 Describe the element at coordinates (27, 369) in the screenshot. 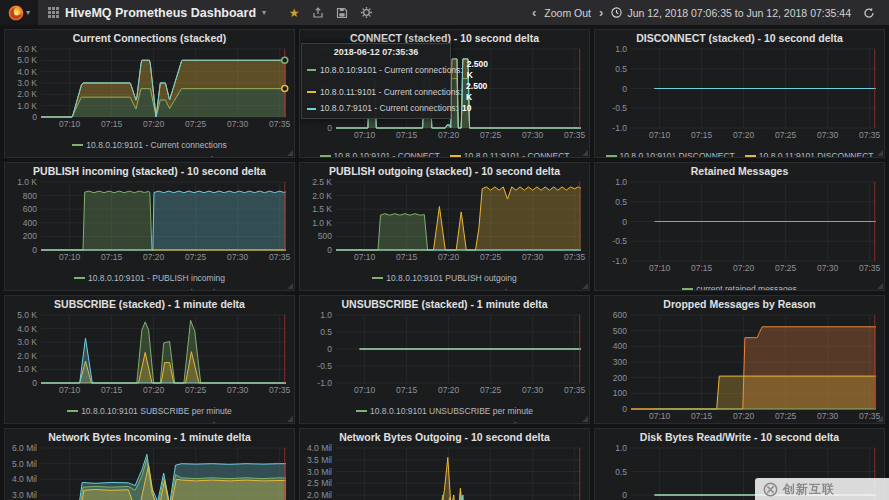

I see `y-tick-label: 1.0 K` at that location.